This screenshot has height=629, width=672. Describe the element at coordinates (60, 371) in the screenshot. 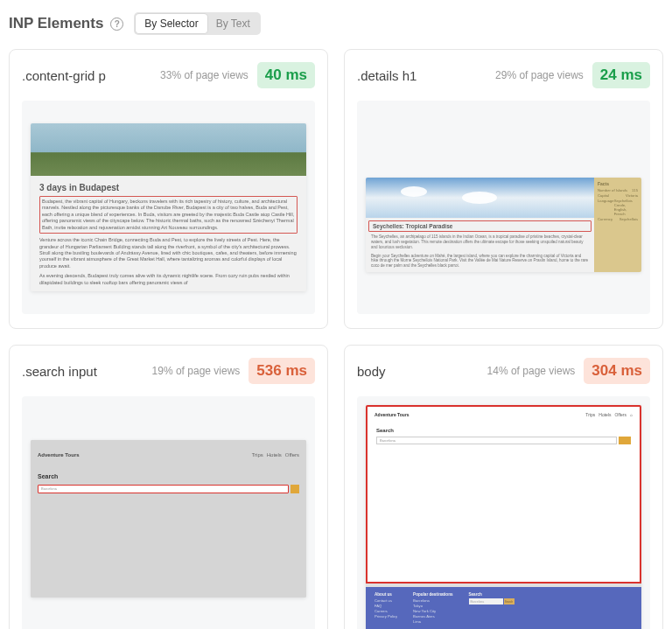

I see `selector-name: .search input` at that location.